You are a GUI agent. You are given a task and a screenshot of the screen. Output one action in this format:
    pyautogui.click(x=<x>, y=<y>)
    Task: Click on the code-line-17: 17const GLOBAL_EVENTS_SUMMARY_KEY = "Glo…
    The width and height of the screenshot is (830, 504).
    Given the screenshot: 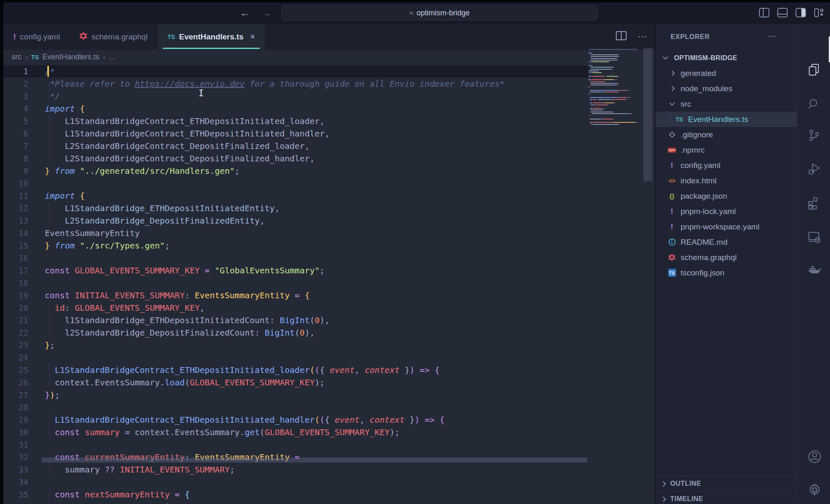 What is the action you would take?
    pyautogui.click(x=329, y=270)
    